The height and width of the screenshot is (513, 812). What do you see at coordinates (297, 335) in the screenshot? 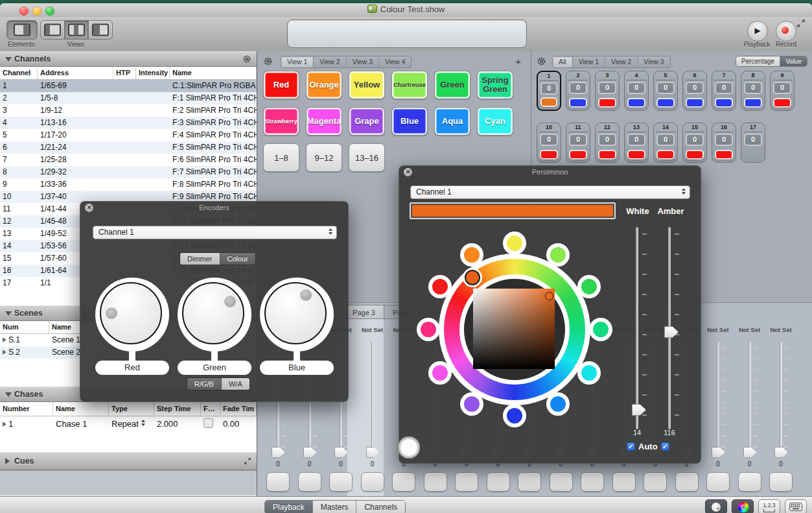
I see `encoder-knob: Blue` at bounding box center [297, 335].